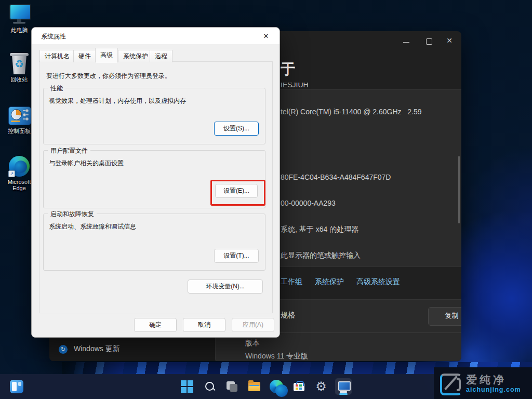 The image size is (532, 399). Describe the element at coordinates (236, 129) in the screenshot. I see `performance-settings-button: 设置(S)...` at that location.